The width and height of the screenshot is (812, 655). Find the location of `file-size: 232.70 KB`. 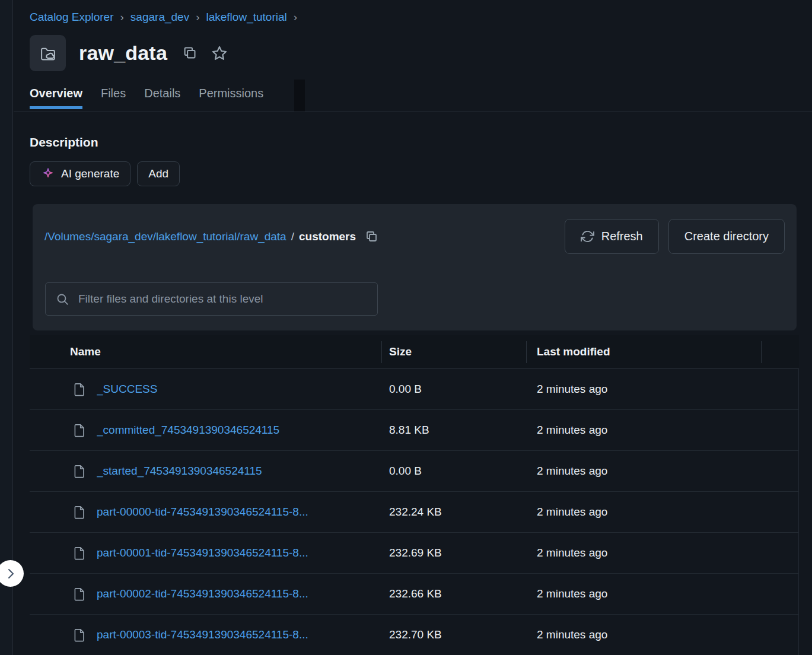

file-size: 232.70 KB is located at coordinates (454, 635).